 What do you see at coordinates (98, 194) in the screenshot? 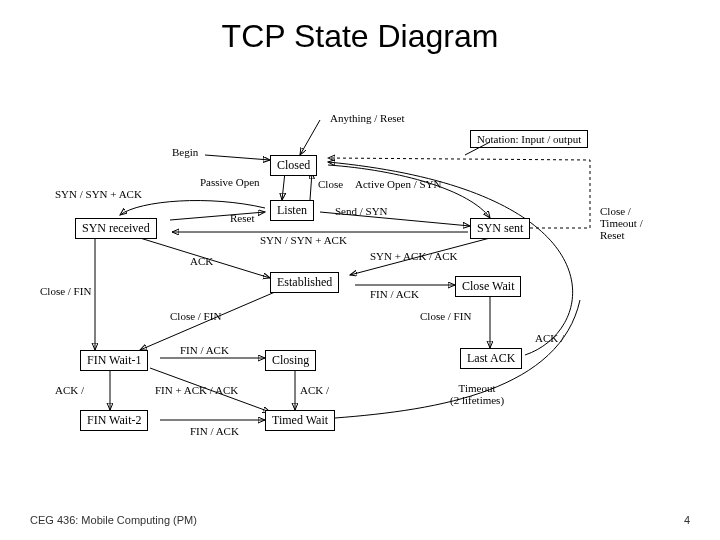
I see `label-syn-syn-ack: SYN / SYN + ACK` at bounding box center [98, 194].